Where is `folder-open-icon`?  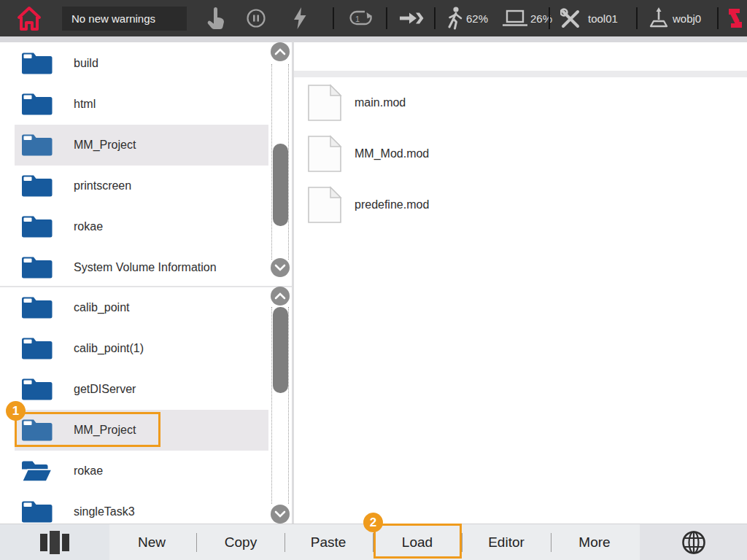
folder-open-icon is located at coordinates (37, 471).